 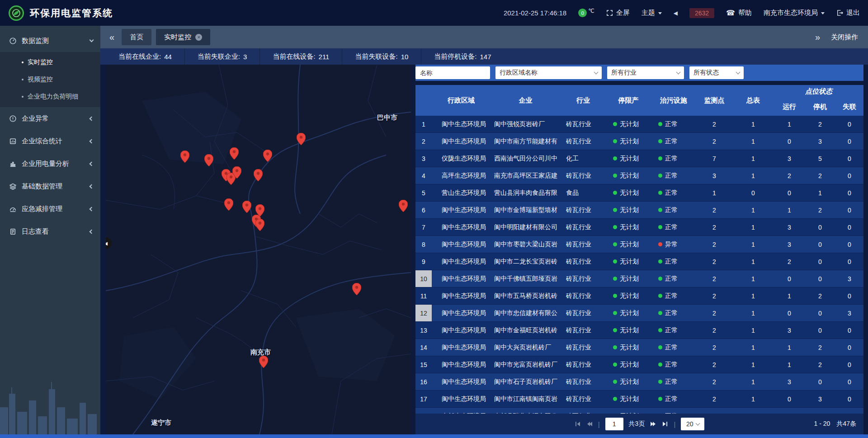 What do you see at coordinates (639, 365) in the screenshot?
I see `table-row: 15 阆中生态环境局 阆中市光富页岩机砖厂 砖瓦行业 无计划 正常` at bounding box center [639, 365].